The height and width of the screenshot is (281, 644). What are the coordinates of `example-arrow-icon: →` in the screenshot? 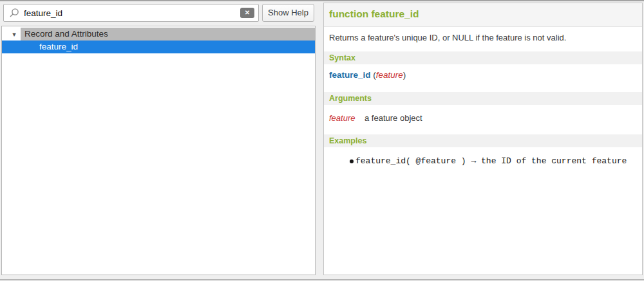 It's located at (474, 161).